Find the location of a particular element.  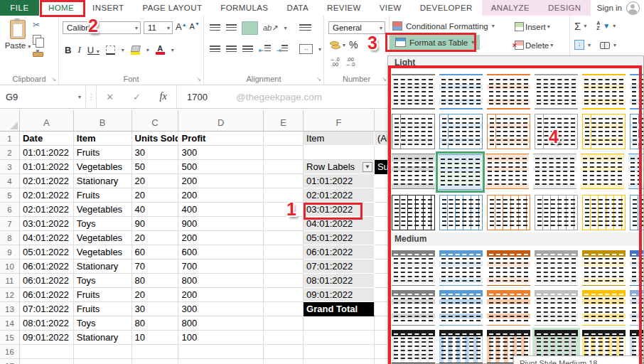

column-header-B: B is located at coordinates (103, 121).